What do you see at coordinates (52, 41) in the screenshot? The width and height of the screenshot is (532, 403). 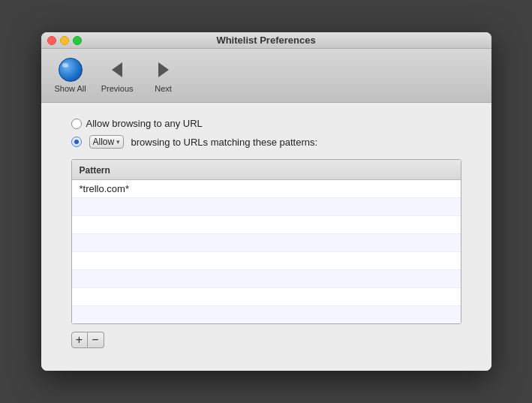 I see `close-button` at bounding box center [52, 41].